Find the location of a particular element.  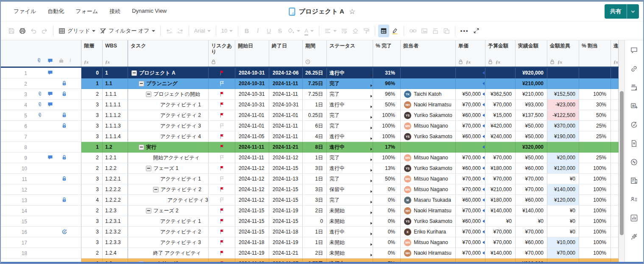

row-panel-cell: 14 is located at coordinates (41, 211).